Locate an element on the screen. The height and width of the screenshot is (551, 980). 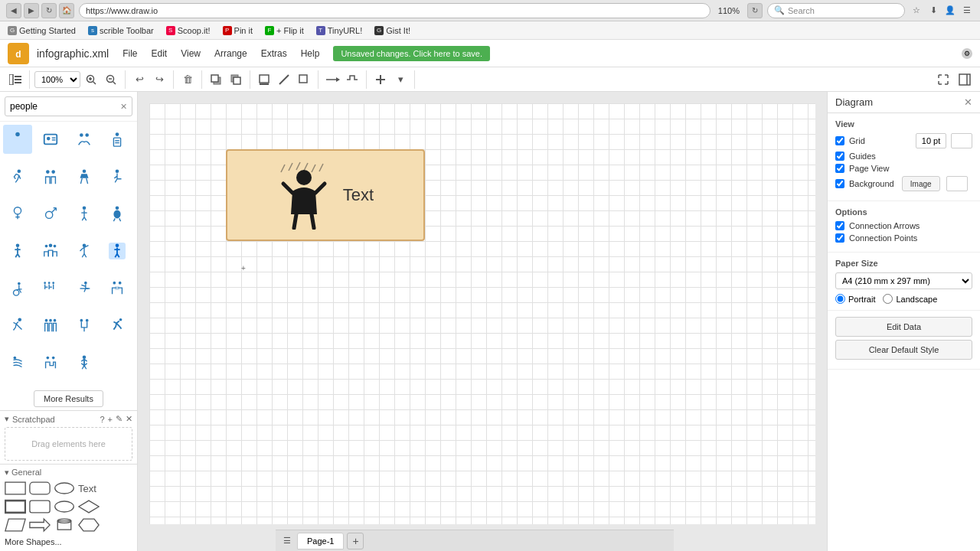
icon-person-walk is located at coordinates (18, 177).